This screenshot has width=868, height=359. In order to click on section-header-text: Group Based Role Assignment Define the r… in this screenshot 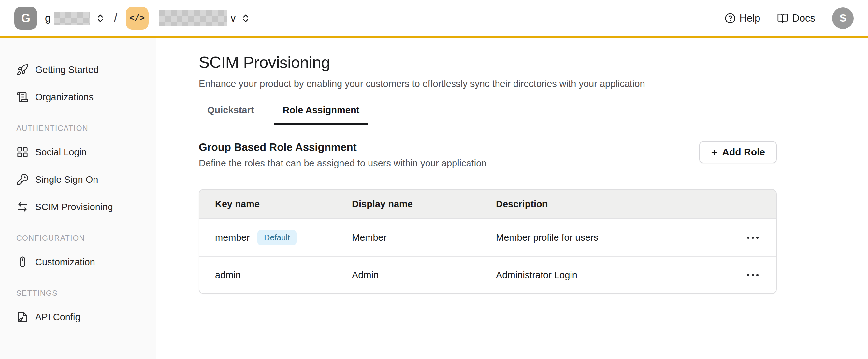, I will do `click(343, 155)`.